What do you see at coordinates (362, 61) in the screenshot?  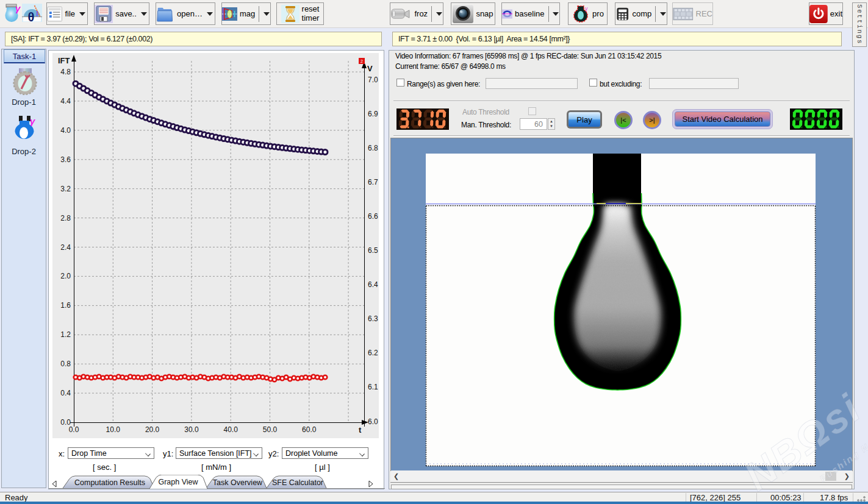 I see `svg-text: 2` at bounding box center [362, 61].